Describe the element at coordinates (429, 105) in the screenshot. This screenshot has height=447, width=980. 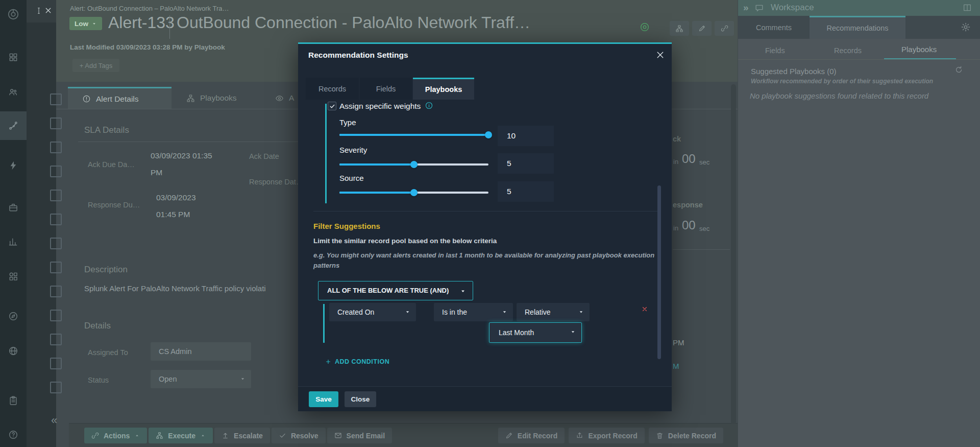
I see `info-icon` at that location.